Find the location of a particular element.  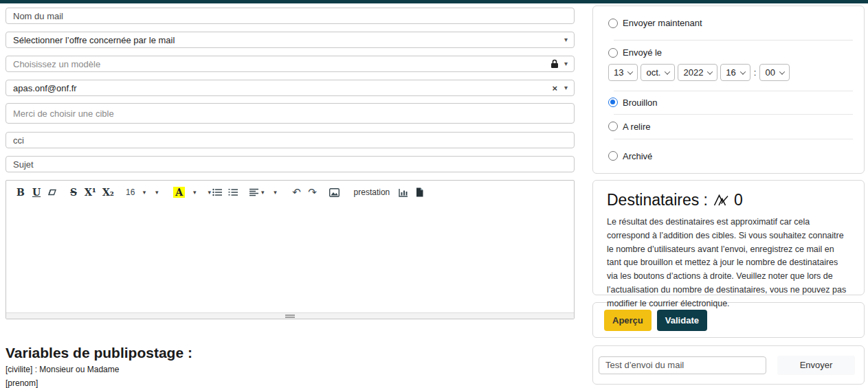

template-select: Choisissez un modèle ▾ is located at coordinates (290, 64).